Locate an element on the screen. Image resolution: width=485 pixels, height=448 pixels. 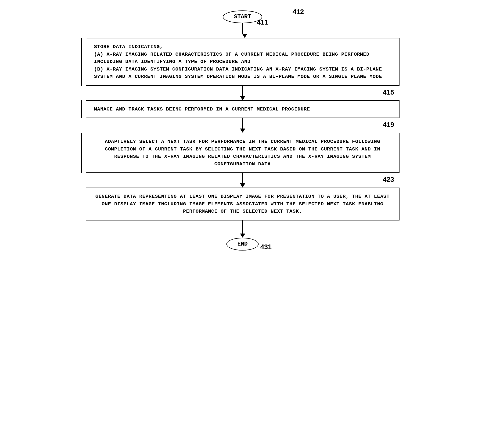
ref-419-label: 419 is located at coordinates (389, 125).